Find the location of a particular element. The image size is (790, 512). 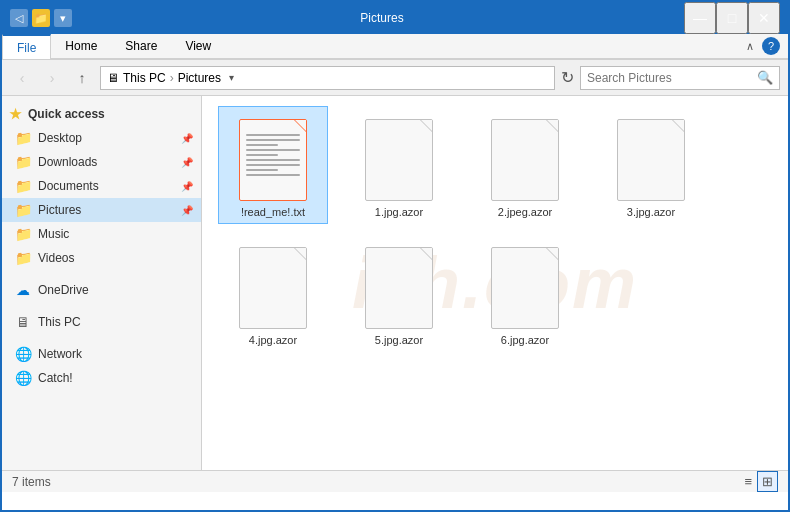

network-label: Network is located at coordinates (60, 354).